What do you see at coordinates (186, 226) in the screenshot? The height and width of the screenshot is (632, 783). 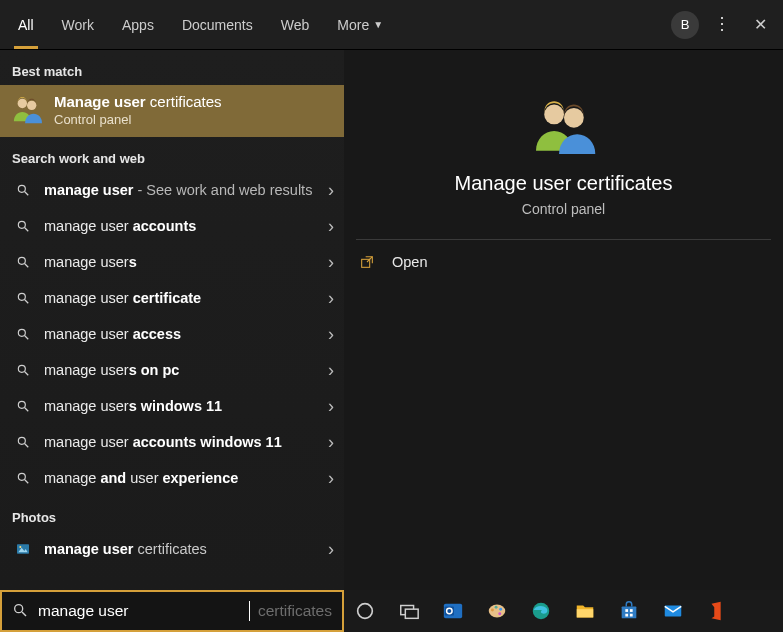 I see `result-text: manage user accounts` at bounding box center [186, 226].